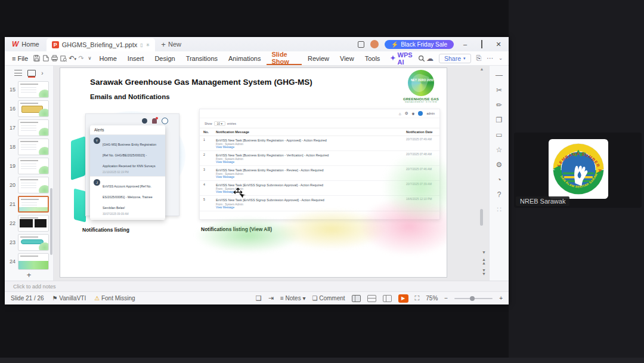 The width and height of the screenshot is (644, 363). I want to click on export-icon, so click(45, 59).